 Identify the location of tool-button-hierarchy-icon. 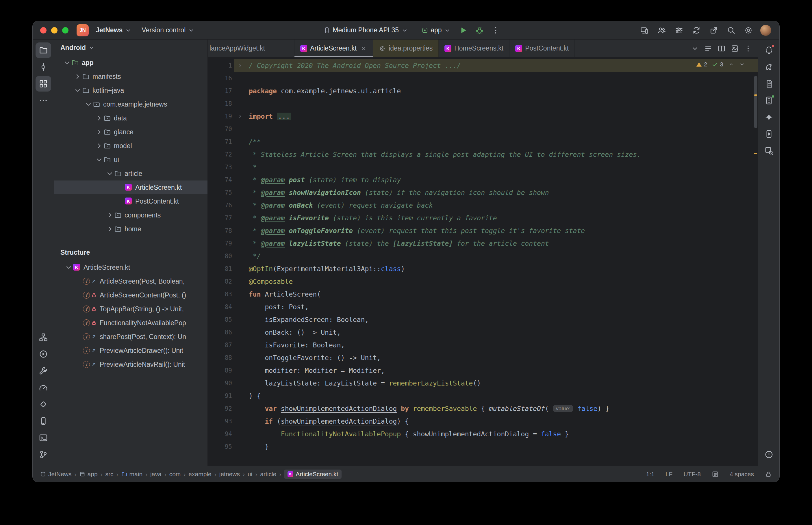
(43, 338).